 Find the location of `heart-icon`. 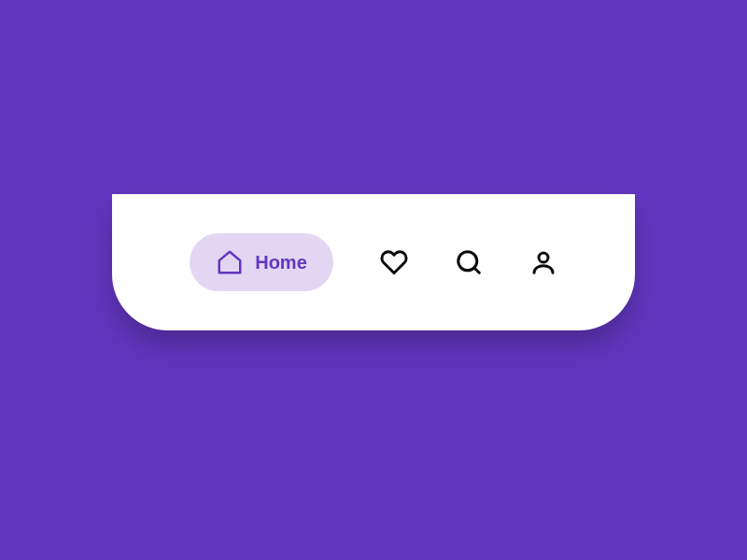

heart-icon is located at coordinates (394, 262).